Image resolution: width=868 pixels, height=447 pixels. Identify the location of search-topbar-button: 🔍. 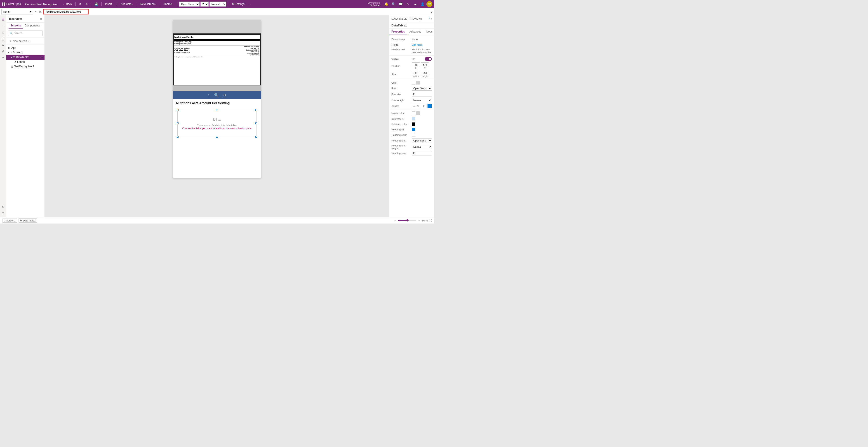
(394, 4).